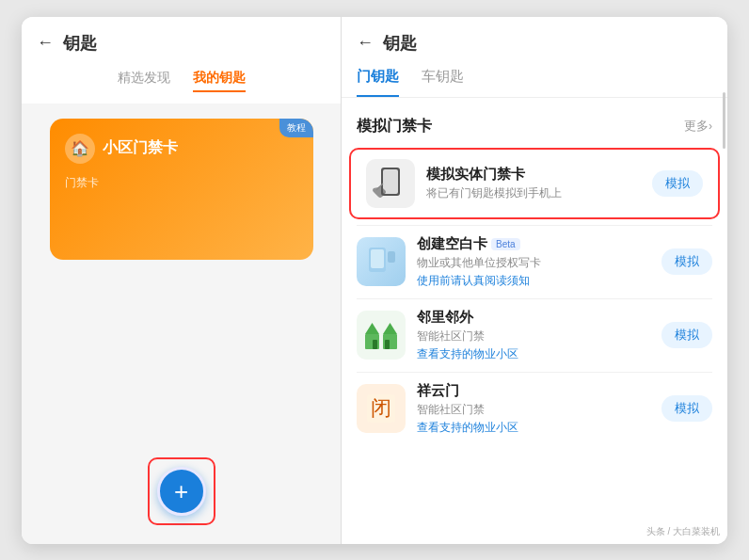  What do you see at coordinates (390, 184) in the screenshot?
I see `phone-tap-icon` at bounding box center [390, 184].